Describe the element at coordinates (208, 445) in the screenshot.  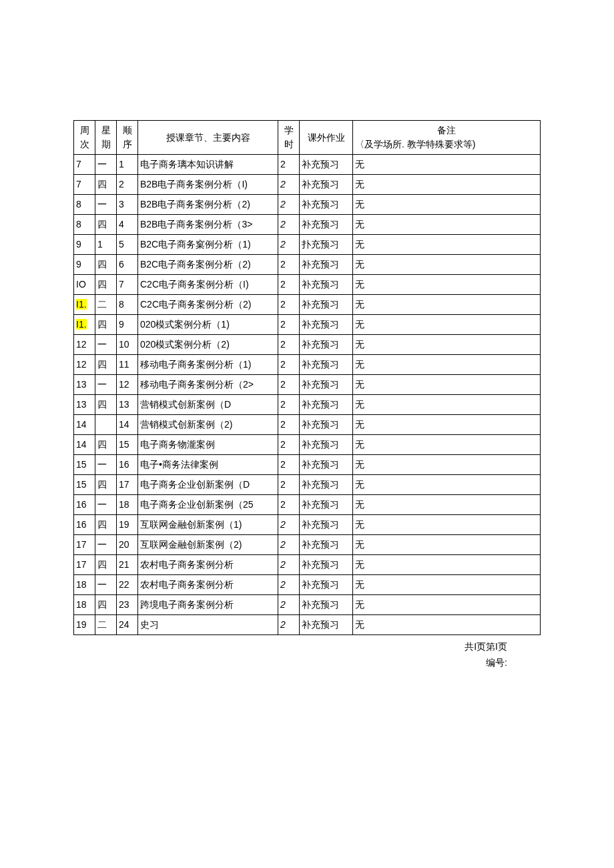
I see `cell-content: 电子商务物瀧案例` at that location.